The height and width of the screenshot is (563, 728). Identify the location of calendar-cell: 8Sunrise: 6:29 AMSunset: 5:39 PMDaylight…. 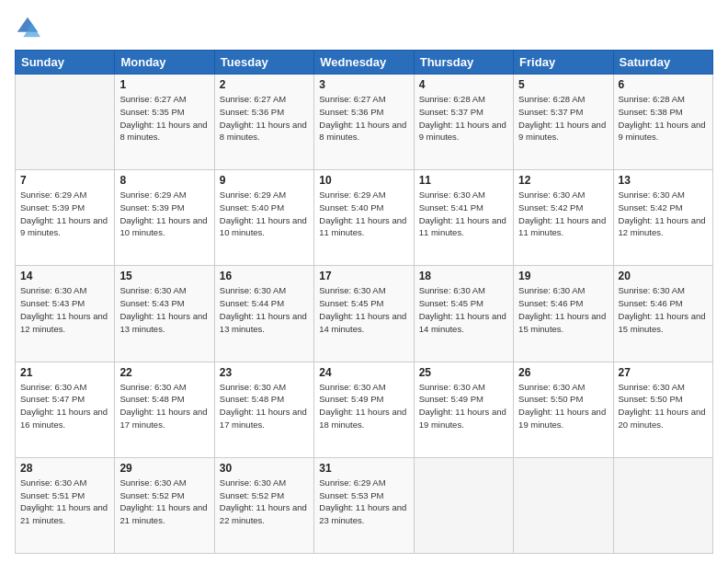
(165, 218).